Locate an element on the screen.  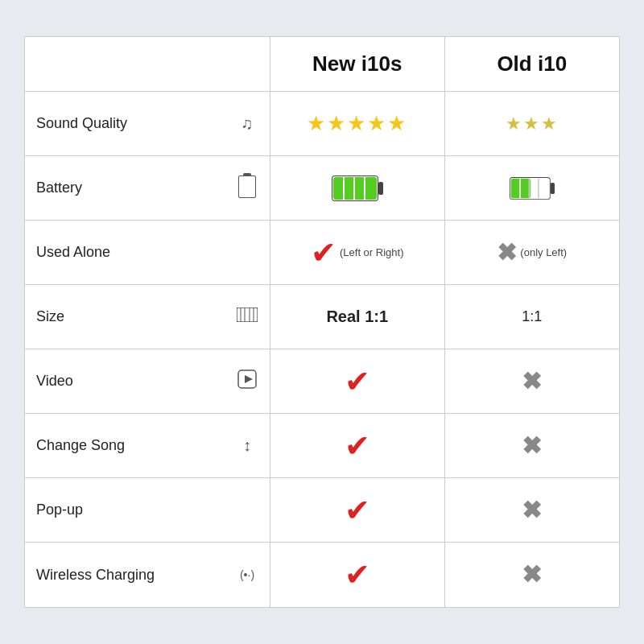
label-text: Size is located at coordinates (132, 317).